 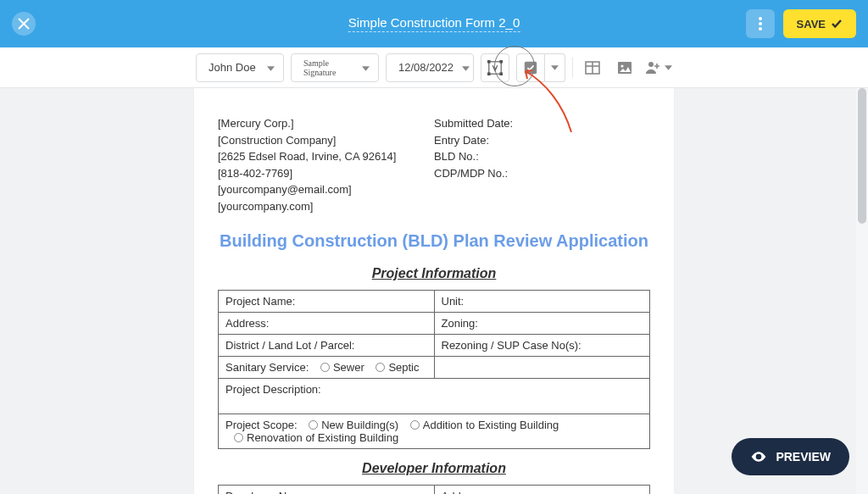 I want to click on section1-heading: Project Information, so click(x=434, y=274).